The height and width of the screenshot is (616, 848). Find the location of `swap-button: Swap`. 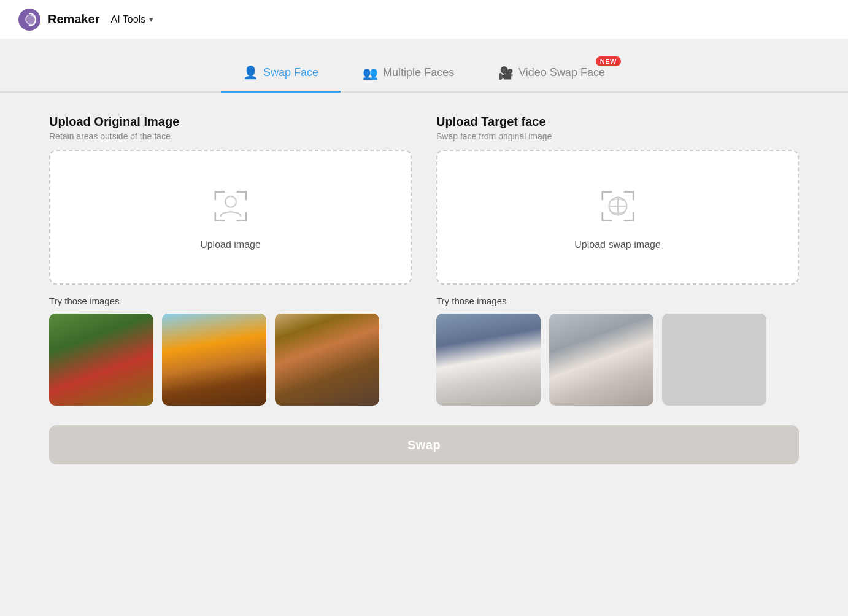

swap-button: Swap is located at coordinates (424, 445).